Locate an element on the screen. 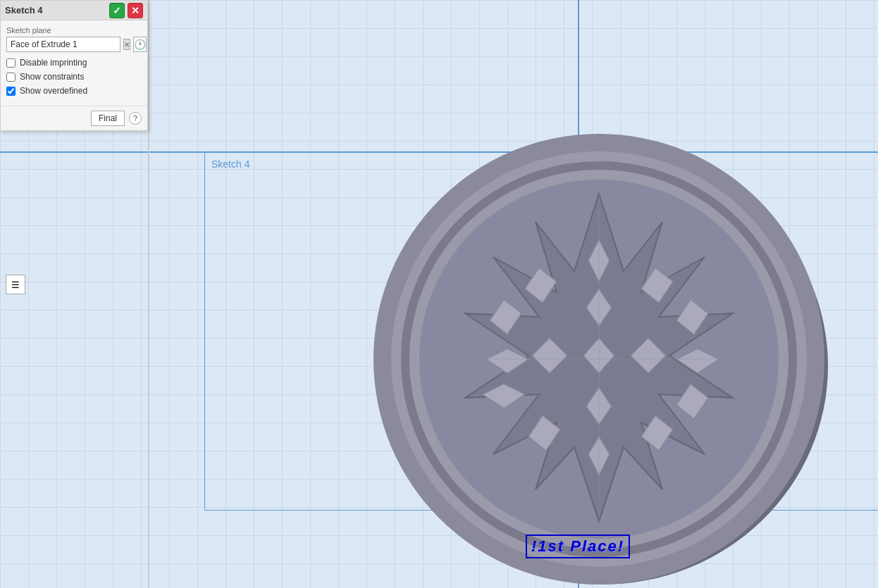 Image resolution: width=878 pixels, height=588 pixels. list-icon-button: ☰ is located at coordinates (16, 284).